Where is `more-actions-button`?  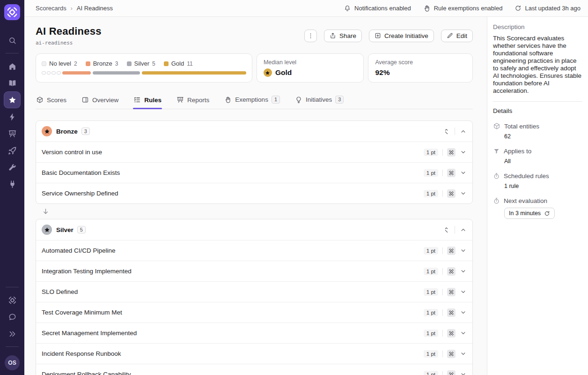
more-actions-button is located at coordinates (311, 36).